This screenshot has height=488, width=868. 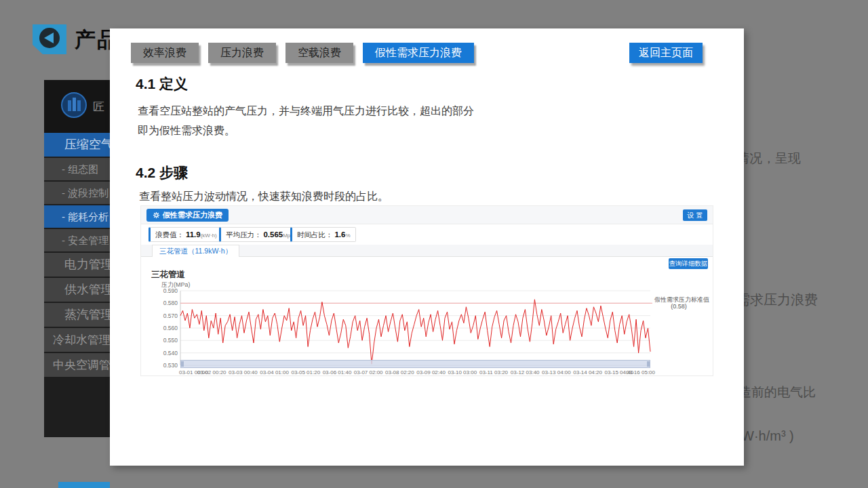 What do you see at coordinates (264, 197) in the screenshot?
I see `steps-text-line: 查看整站压力波动情况，快速获知浪费时段的占比。` at bounding box center [264, 197].